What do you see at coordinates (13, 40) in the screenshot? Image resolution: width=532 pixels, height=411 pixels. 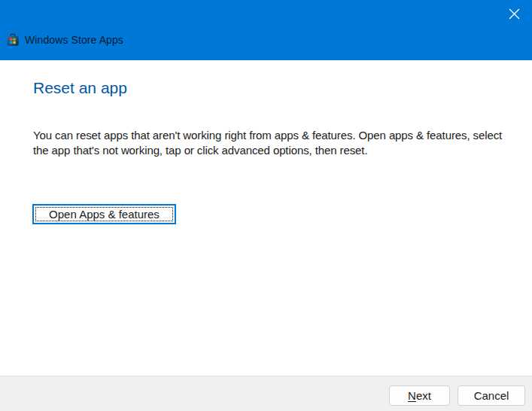 I see `microsoft-store-icon` at bounding box center [13, 40].